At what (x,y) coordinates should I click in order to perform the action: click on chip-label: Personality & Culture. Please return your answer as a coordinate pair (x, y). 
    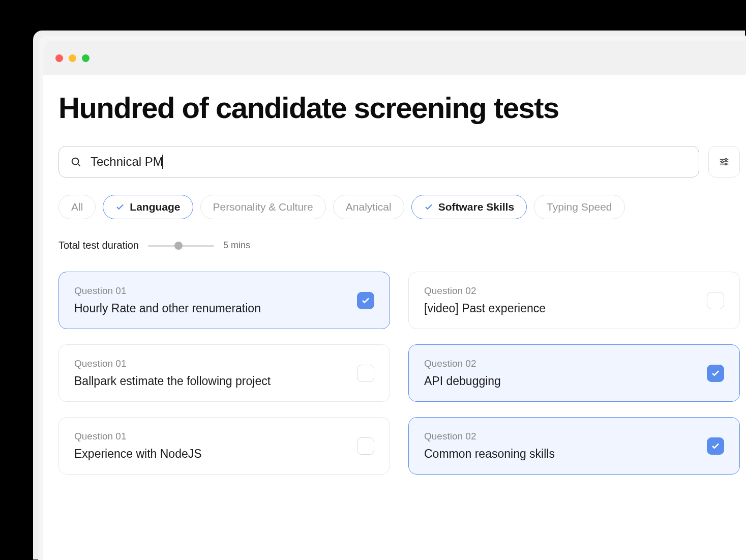
    Looking at the image, I should click on (263, 207).